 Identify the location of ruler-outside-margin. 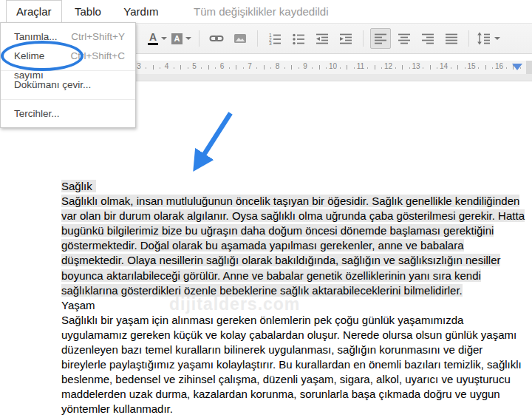
(529, 67).